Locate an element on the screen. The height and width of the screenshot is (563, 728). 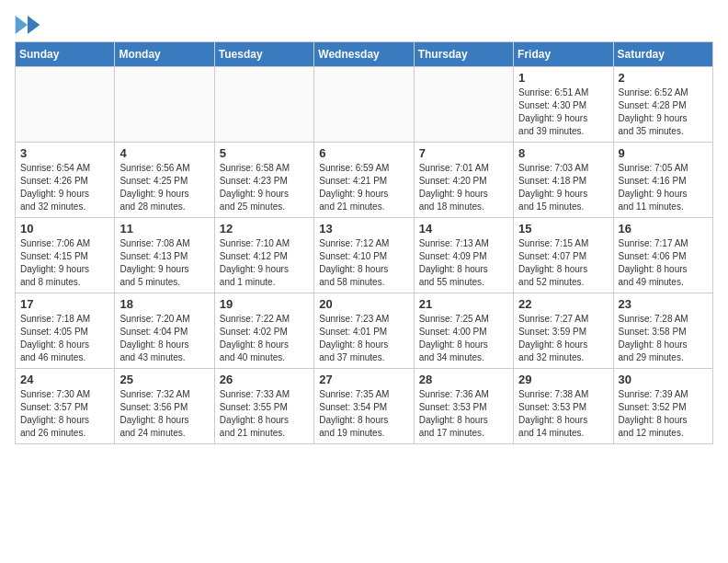
column-header-thursday: Thursday is located at coordinates (463, 55).